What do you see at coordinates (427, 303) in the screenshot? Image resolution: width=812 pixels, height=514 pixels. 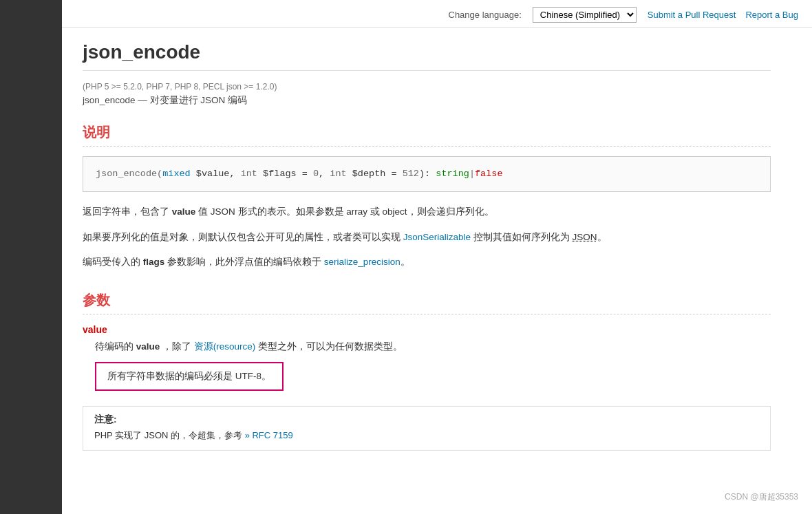 I see `section-params-heading: 参数` at bounding box center [427, 303].